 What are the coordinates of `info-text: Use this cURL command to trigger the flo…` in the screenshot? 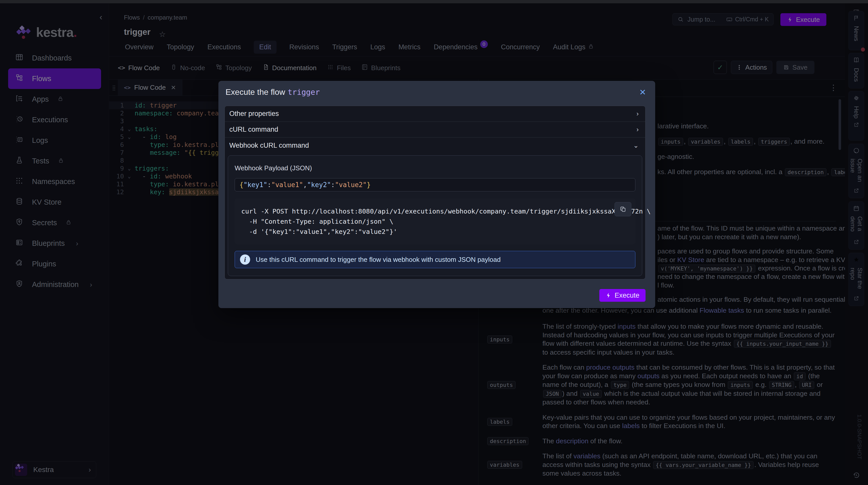 It's located at (378, 260).